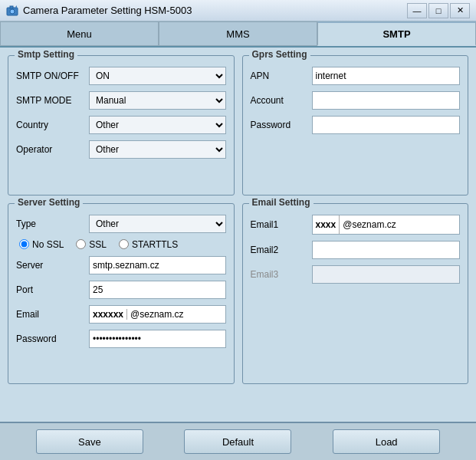  Describe the element at coordinates (238, 441) in the screenshot. I see `footer: Save Default Load` at that location.